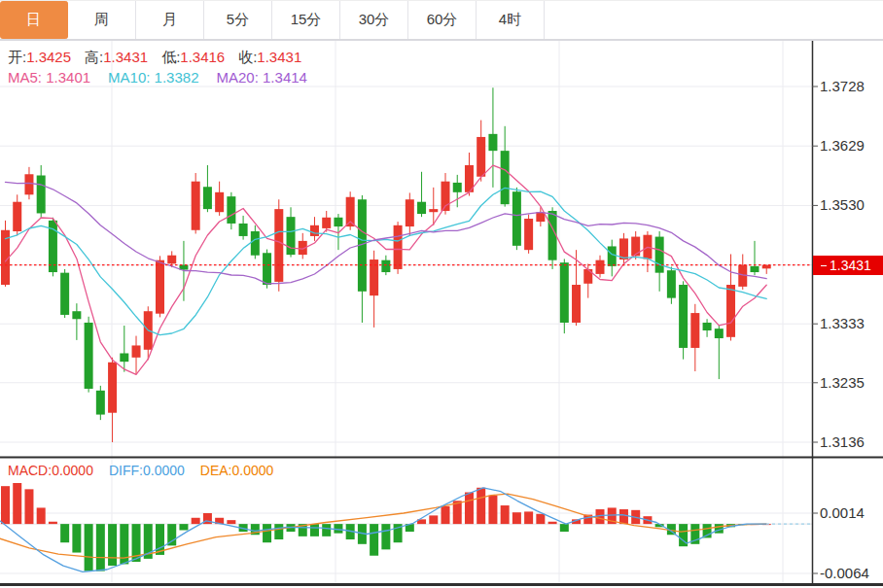 The image size is (883, 588). I want to click on period-tab-bar: 日周月5分15分30分60分4时, so click(442, 19).